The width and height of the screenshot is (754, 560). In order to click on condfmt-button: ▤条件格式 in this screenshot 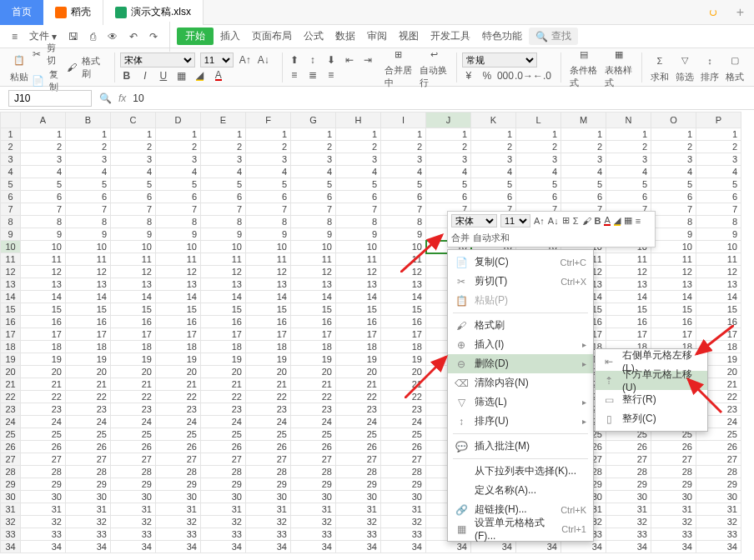, I will do `click(584, 67)`.